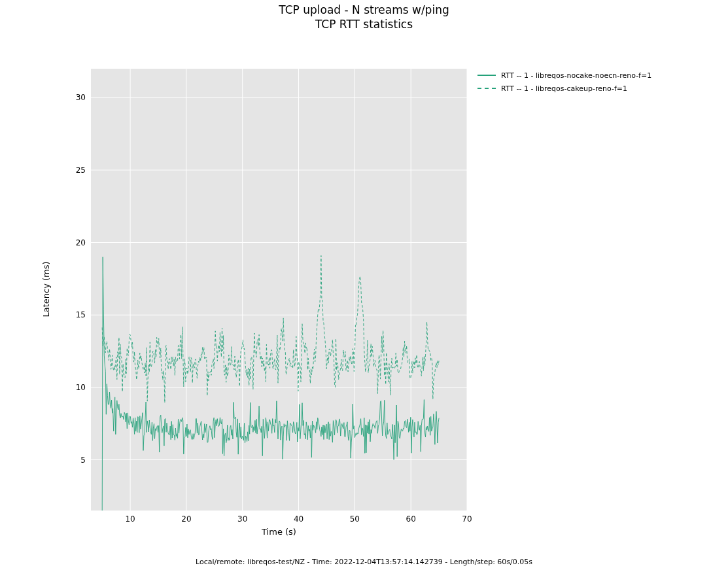  What do you see at coordinates (76, 243) in the screenshot?
I see `y-tick: 20` at bounding box center [76, 243].